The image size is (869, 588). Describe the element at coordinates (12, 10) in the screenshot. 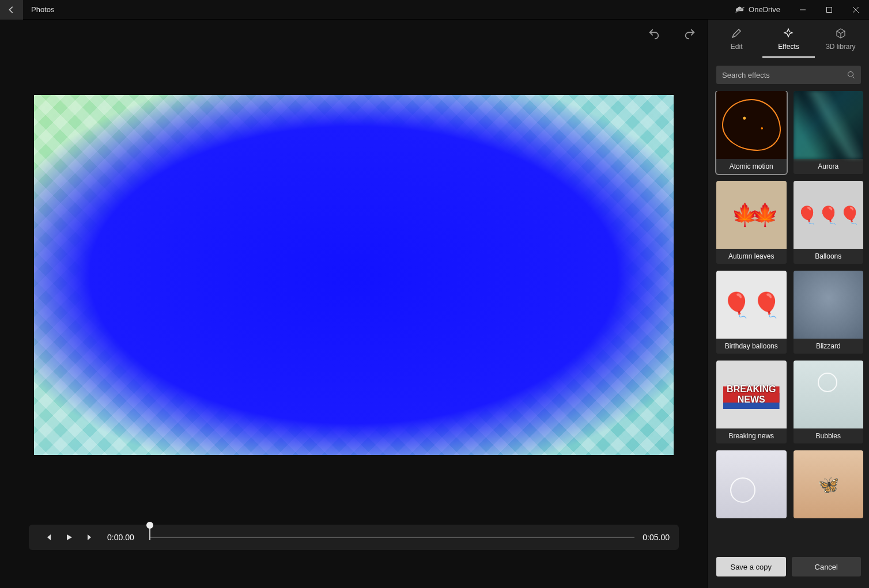

I see `arrow-left-icon` at that location.